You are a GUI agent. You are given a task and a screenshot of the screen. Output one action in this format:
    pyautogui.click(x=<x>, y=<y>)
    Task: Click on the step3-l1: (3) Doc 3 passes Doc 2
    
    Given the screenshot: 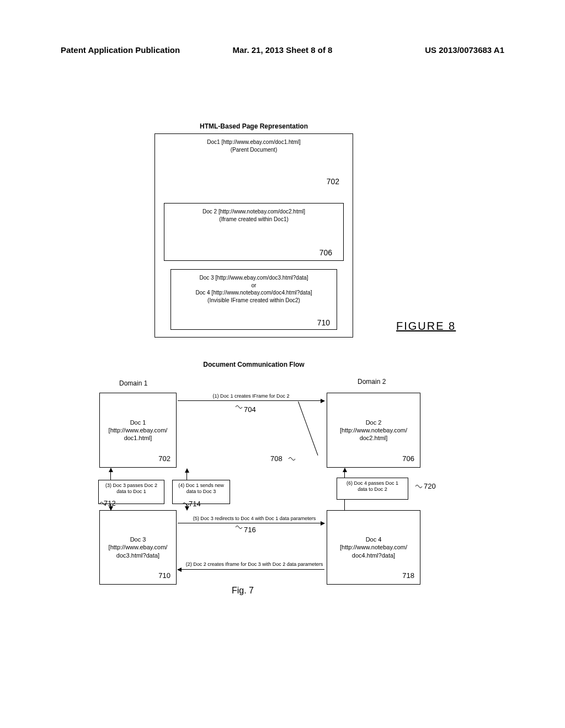 What is the action you would take?
    pyautogui.click(x=131, y=485)
    